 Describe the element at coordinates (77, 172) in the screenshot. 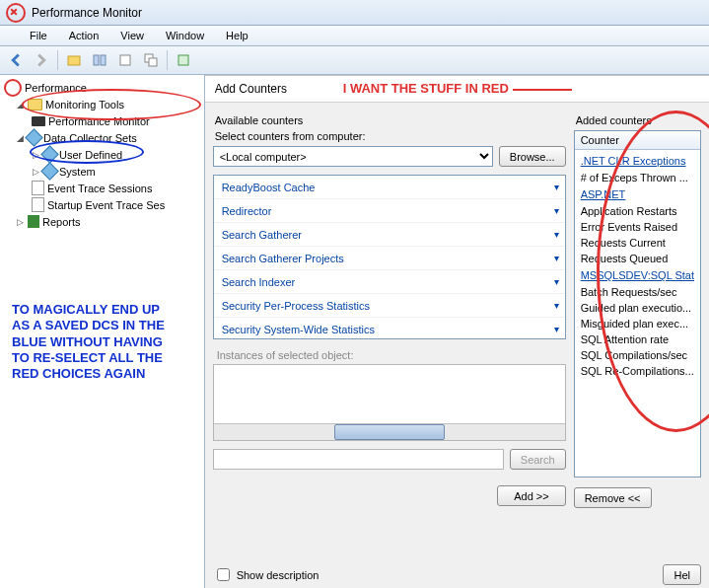

I see `tree-label: System` at that location.